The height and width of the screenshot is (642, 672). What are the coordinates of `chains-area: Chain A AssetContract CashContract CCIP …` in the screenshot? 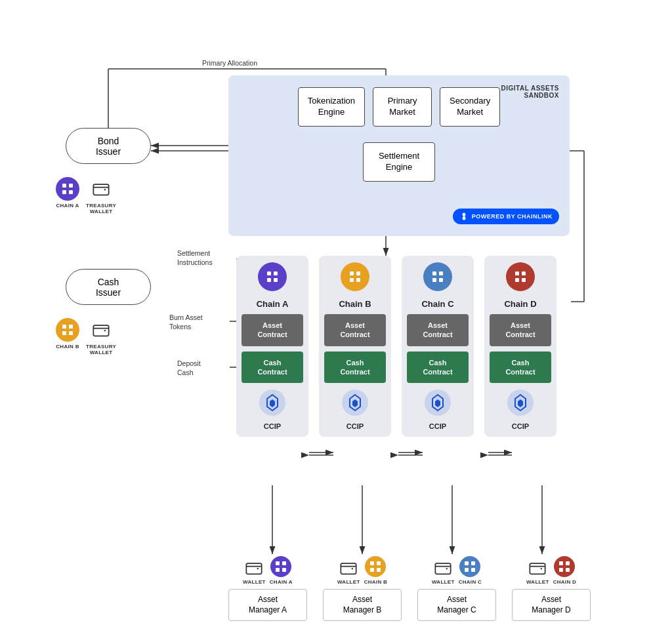 It's located at (396, 346).